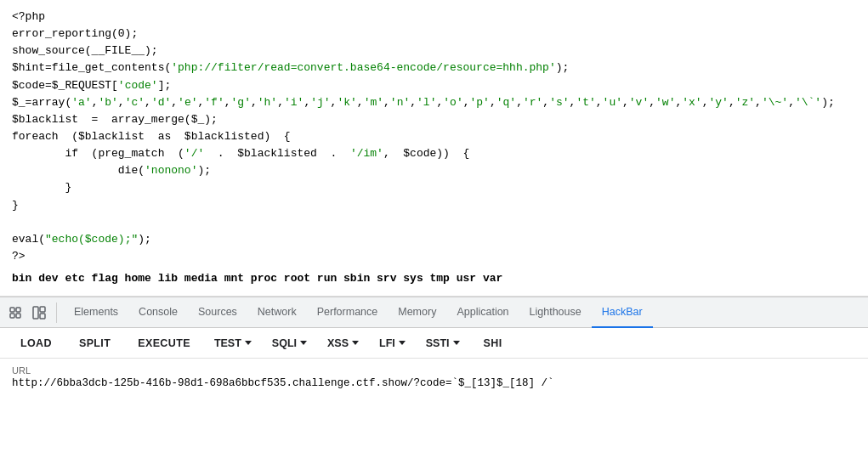 The width and height of the screenshot is (868, 458). I want to click on code-line-12: }, so click(434, 206).